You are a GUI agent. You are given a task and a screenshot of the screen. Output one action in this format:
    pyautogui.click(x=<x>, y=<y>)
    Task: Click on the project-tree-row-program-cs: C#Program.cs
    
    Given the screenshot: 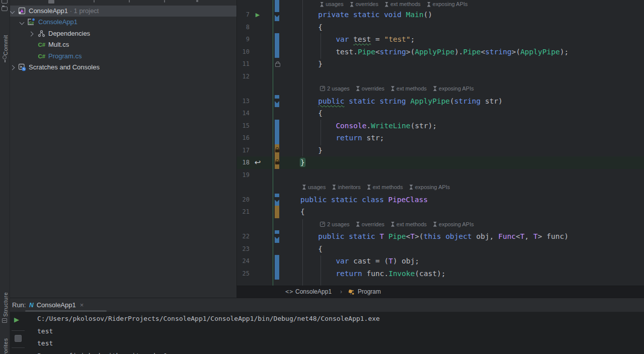 What is the action you would take?
    pyautogui.click(x=123, y=56)
    